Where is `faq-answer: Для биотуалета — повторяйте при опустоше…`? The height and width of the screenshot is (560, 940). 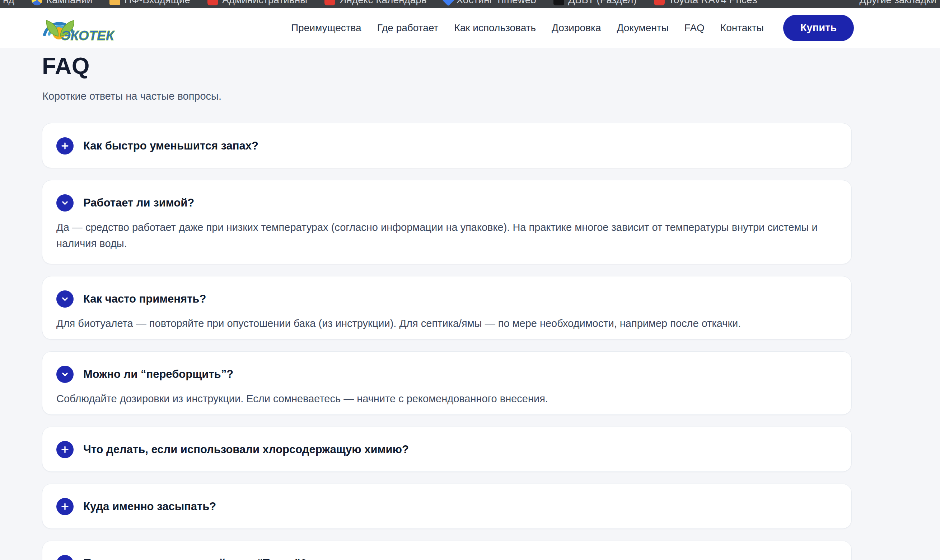 faq-answer: Для биотуалета — повторяйте при опустоше… is located at coordinates (447, 324).